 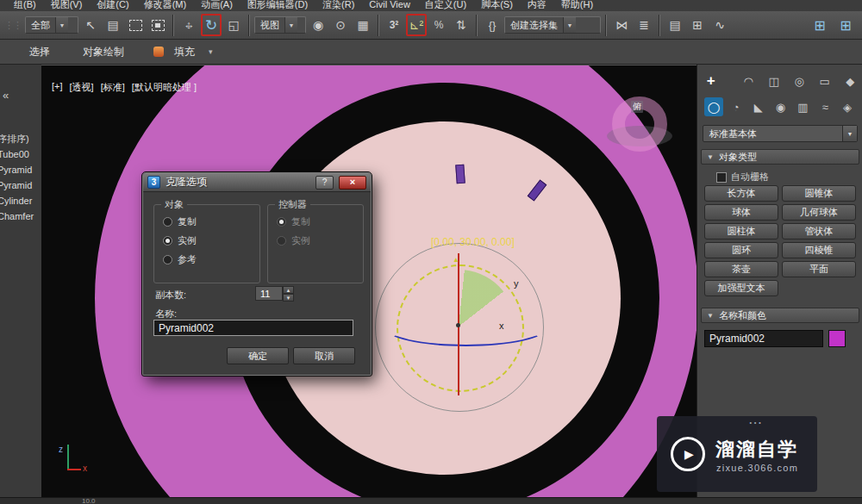 I want to click on rectangular-selection-button, so click(x=135, y=25).